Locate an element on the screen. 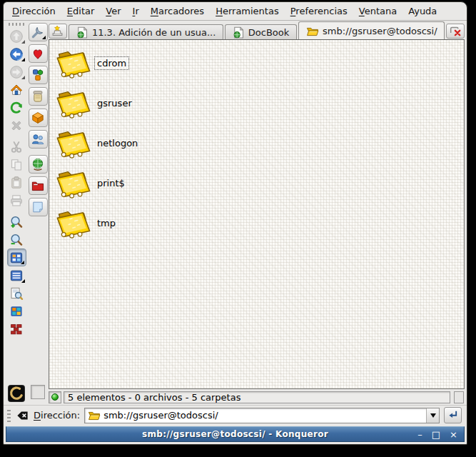  tab-bar: 11.3. Adición de un usua...DocBooksmb://… is located at coordinates (257, 30).